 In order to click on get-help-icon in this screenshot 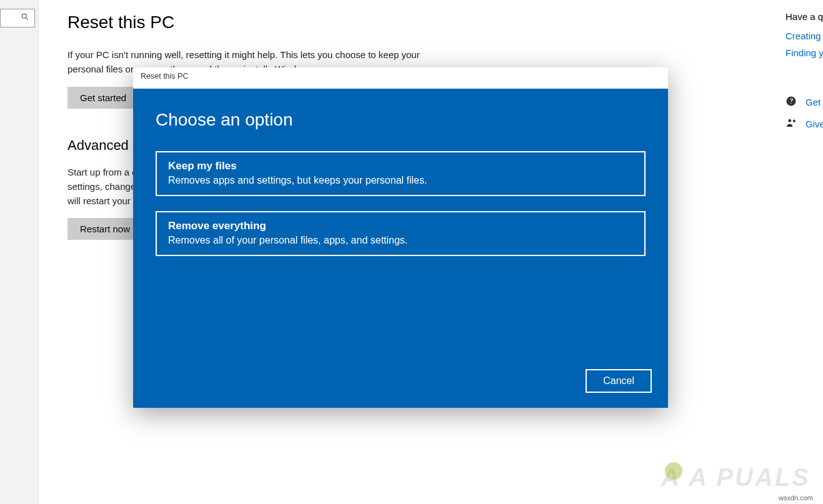, I will do `click(791, 102)`.